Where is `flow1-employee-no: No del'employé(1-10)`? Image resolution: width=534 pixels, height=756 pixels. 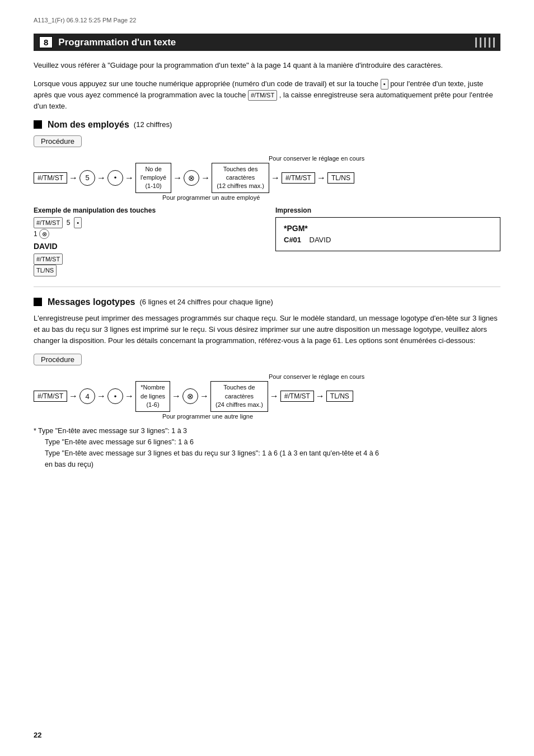 flow1-employee-no: No del'employé(1-10) is located at coordinates (153, 178).